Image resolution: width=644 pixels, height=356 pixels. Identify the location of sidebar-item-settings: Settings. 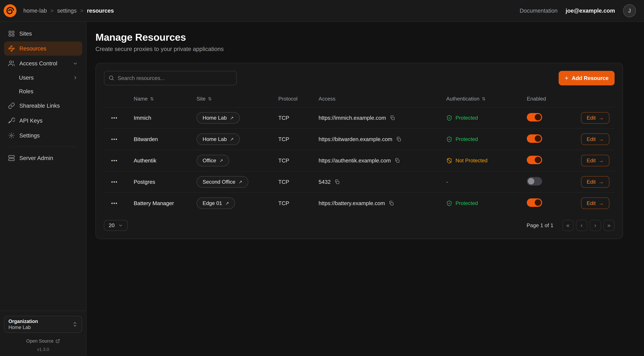
(43, 136).